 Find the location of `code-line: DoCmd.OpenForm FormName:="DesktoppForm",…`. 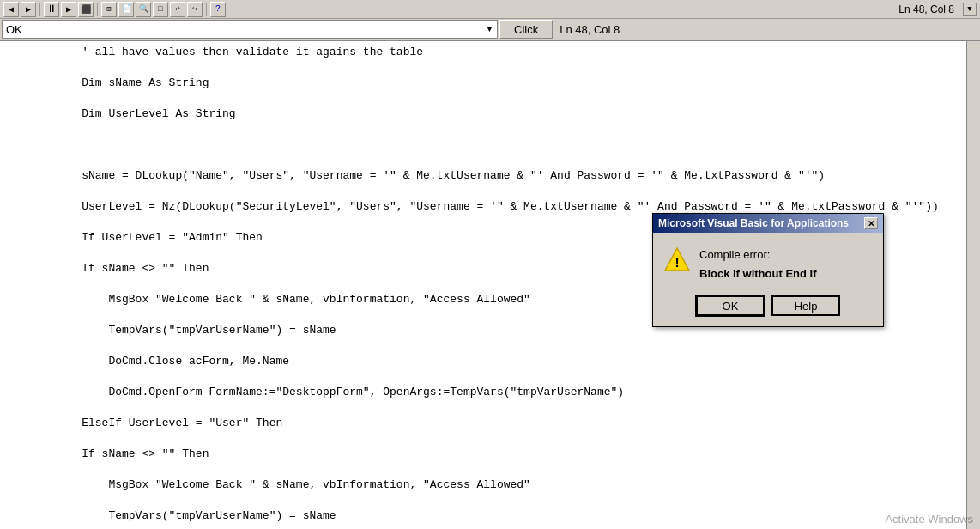

code-line: DoCmd.OpenForm FormName:="DesktoppForm",… is located at coordinates (516, 392).